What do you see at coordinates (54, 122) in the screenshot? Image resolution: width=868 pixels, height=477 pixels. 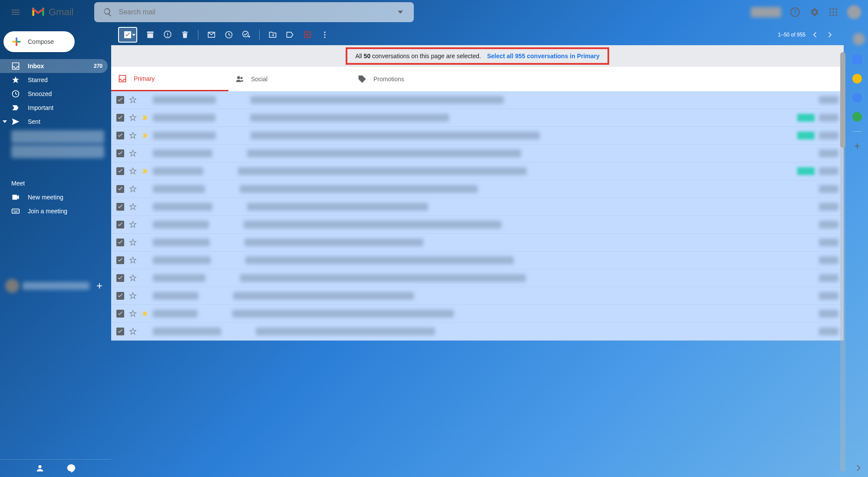 I see `sidebar-item-sent: Sent` at bounding box center [54, 122].